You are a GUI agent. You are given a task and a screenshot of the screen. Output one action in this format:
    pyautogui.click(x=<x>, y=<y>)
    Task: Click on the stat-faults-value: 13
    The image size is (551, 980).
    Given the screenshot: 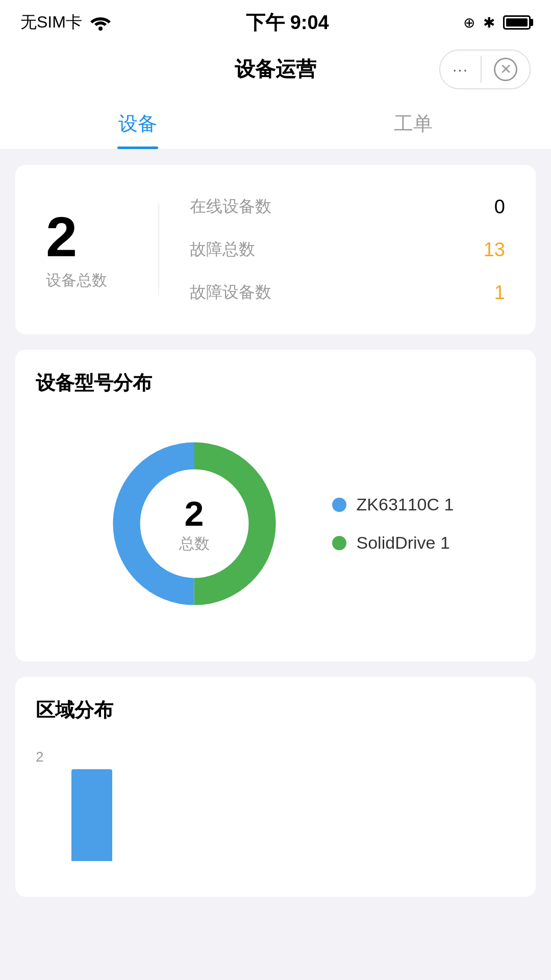 What is the action you would take?
    pyautogui.click(x=494, y=250)
    